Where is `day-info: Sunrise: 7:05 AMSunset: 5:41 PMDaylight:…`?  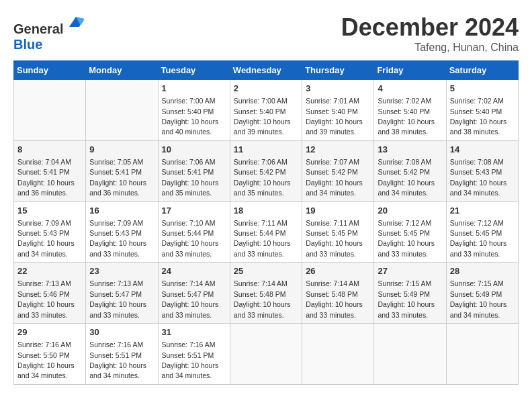
day-info: Sunrise: 7:05 AMSunset: 5:41 PMDaylight:… is located at coordinates (118, 177).